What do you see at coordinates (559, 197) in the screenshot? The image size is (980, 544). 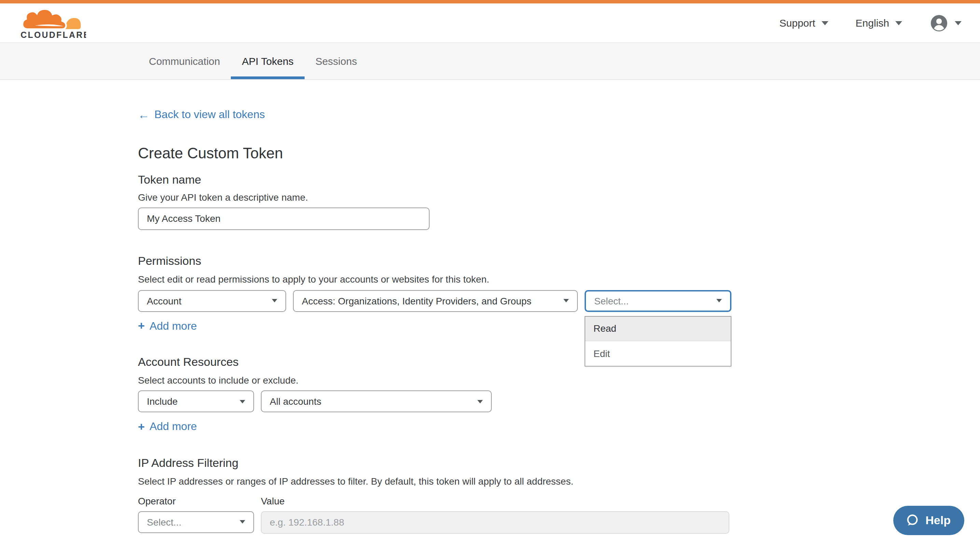 I see `token-name-description: Give your API token a descriptive name.` at bounding box center [559, 197].